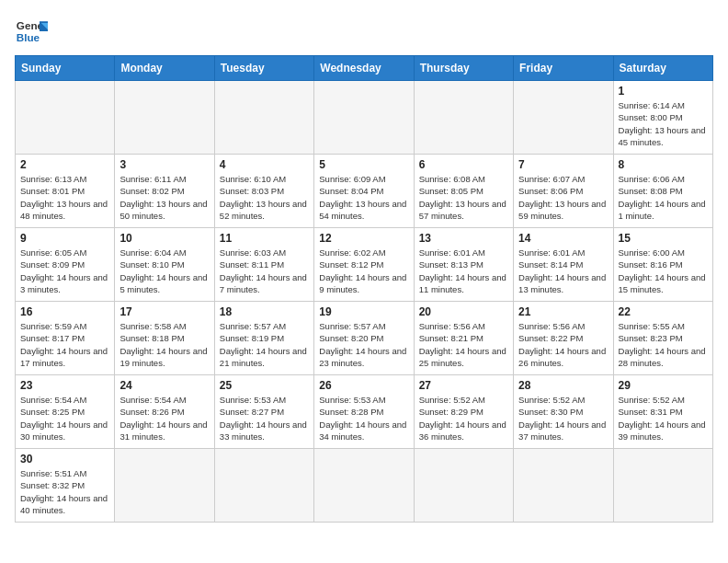 The height and width of the screenshot is (563, 728). What do you see at coordinates (64, 238) in the screenshot?
I see `day-number: 9` at bounding box center [64, 238].